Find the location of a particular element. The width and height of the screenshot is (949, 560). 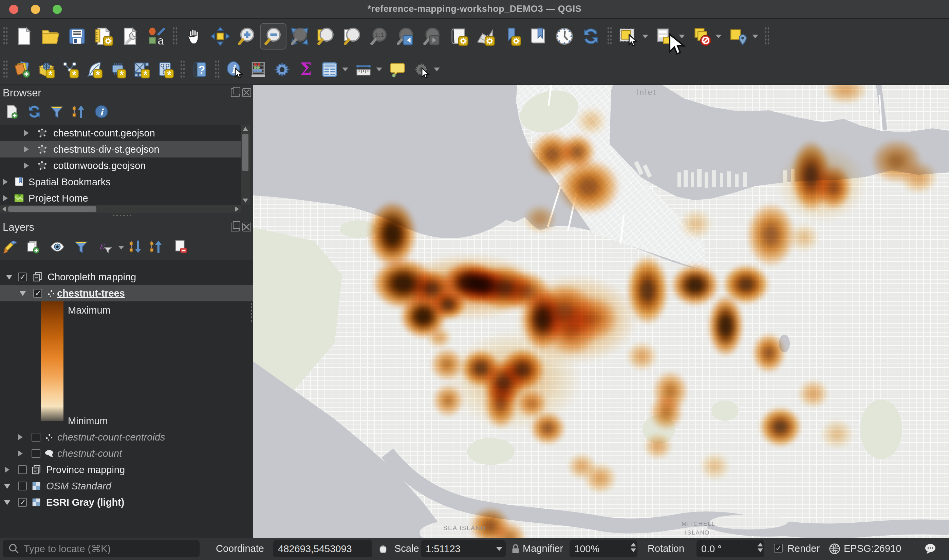

remove-layer-button is located at coordinates (180, 247).